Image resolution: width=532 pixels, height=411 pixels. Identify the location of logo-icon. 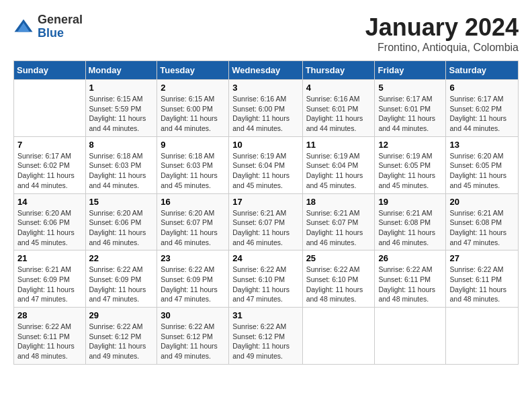
(24, 27).